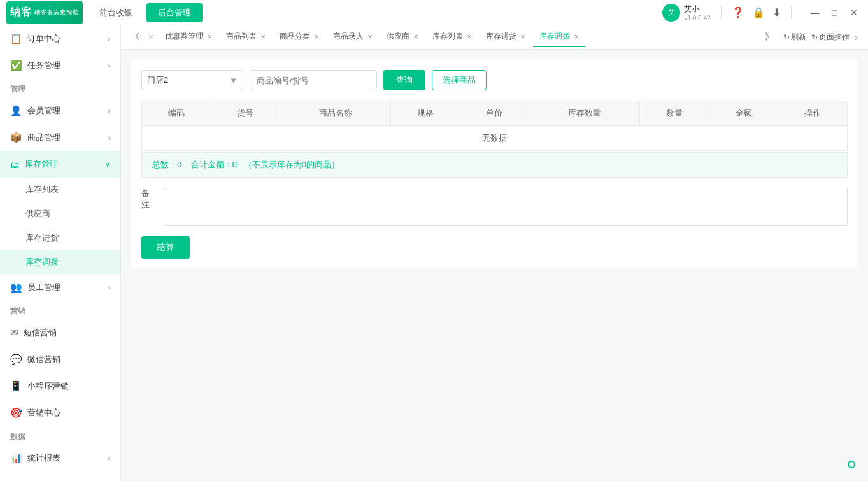 This screenshot has height=481, width=868. I want to click on goods-icon: 📦, so click(17, 137).